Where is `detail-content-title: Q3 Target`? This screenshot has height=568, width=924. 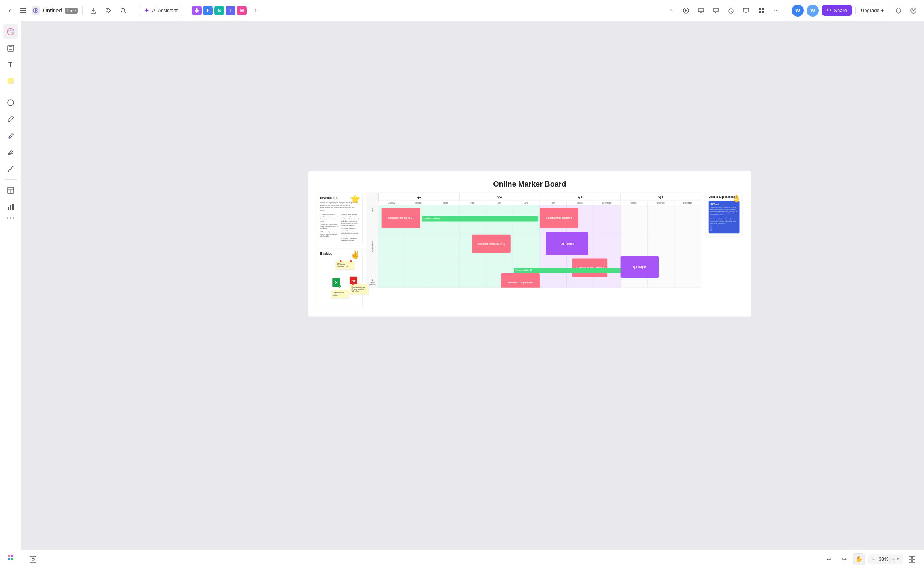 detail-content-title: Q3 Target is located at coordinates (724, 204).